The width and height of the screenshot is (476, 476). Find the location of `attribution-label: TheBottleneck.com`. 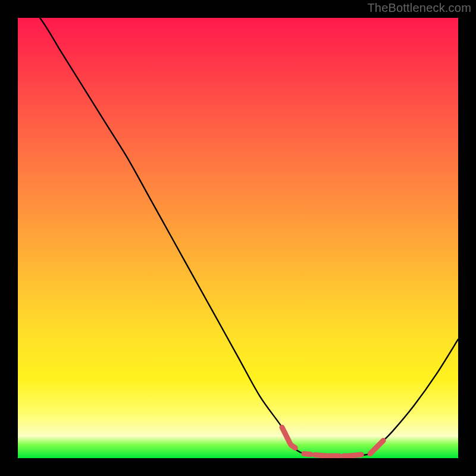

attribution-label: TheBottleneck.com is located at coordinates (419, 8).